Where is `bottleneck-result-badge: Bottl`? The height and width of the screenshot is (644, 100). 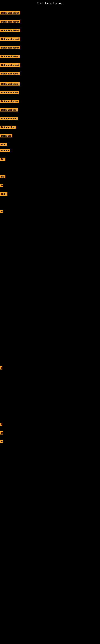 bottleneck-result-badge: Bottl is located at coordinates (4, 194).